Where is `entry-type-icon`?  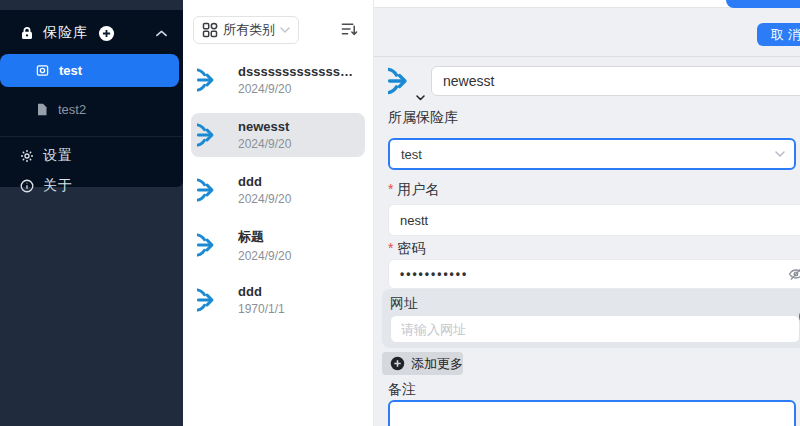
entry-type-icon is located at coordinates (405, 81).